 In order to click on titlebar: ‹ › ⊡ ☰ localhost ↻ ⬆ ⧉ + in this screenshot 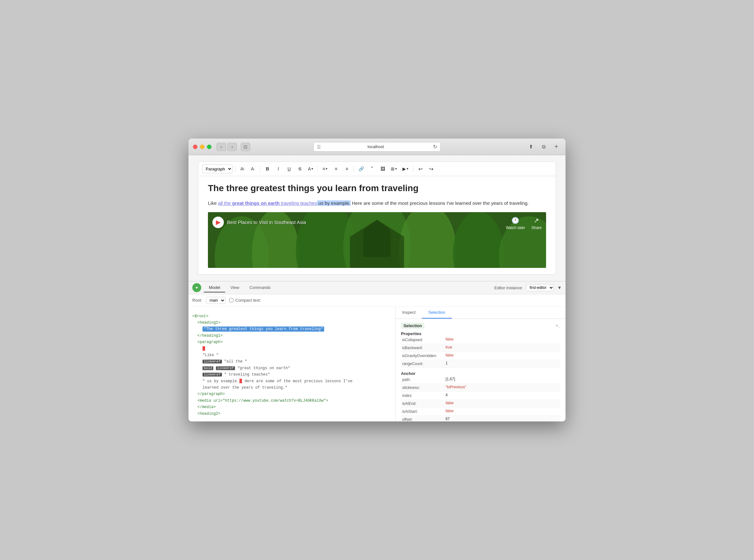, I will do `click(377, 147)`.